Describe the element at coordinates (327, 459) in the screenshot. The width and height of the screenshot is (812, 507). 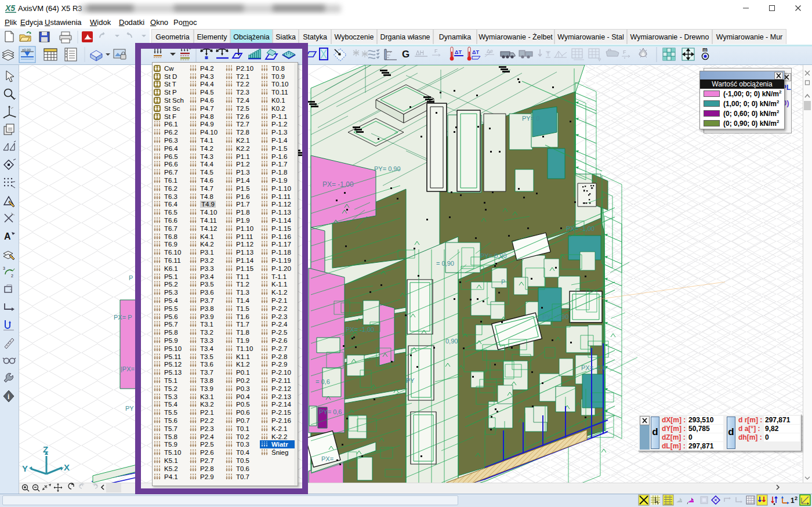
I see `svg-text: PX=` at that location.